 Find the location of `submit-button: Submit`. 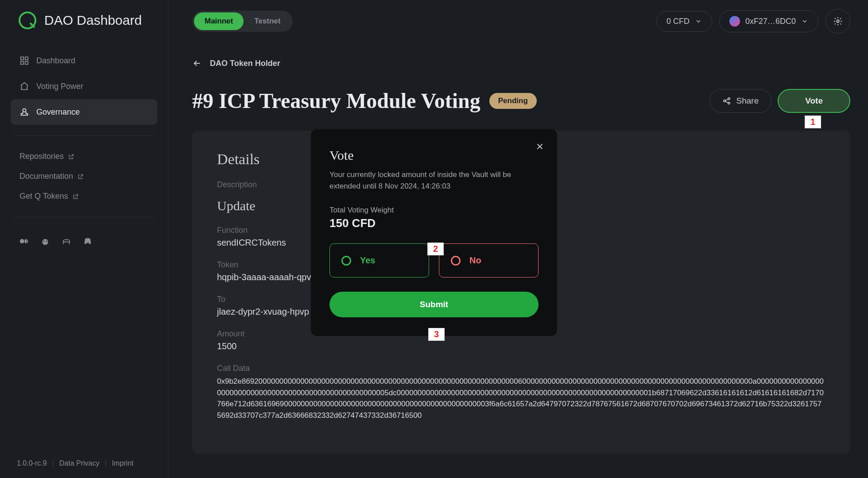

submit-button: Submit is located at coordinates (434, 305).